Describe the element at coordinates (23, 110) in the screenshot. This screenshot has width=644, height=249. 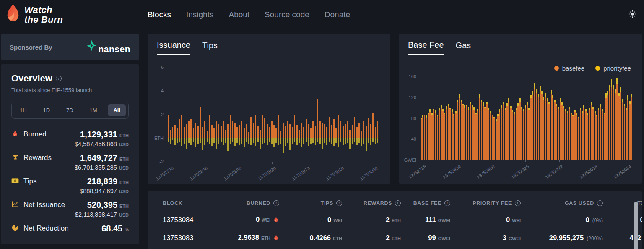
I see `range-chip-1h: 1H` at that location.